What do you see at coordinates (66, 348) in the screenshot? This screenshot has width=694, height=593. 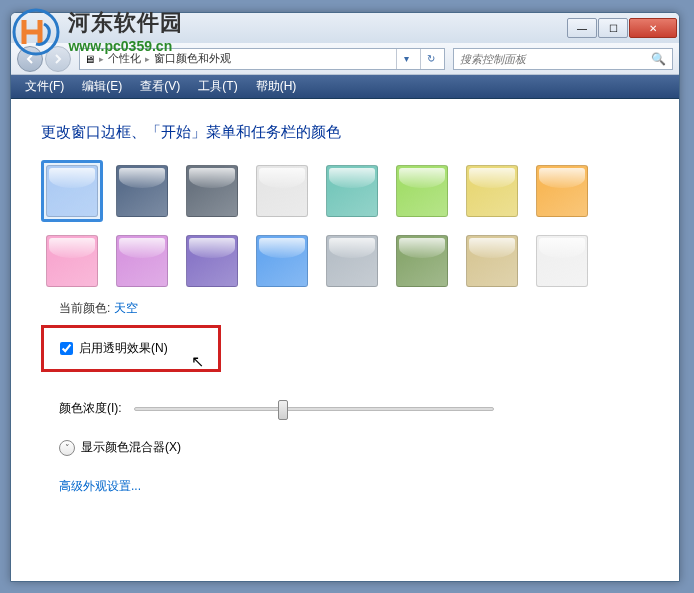 I see `transparency-checkbox` at bounding box center [66, 348].